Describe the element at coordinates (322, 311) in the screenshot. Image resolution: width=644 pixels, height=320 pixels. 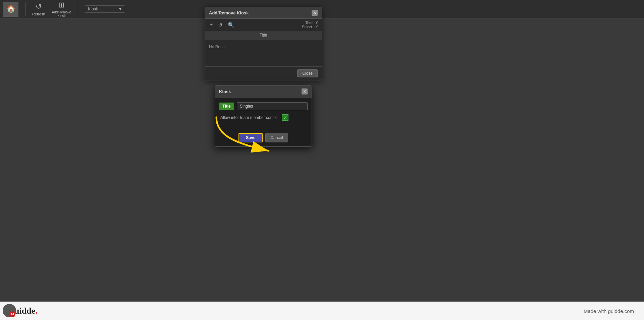
I see `bottom-bar: guidde. Made with guidde.com` at that location.